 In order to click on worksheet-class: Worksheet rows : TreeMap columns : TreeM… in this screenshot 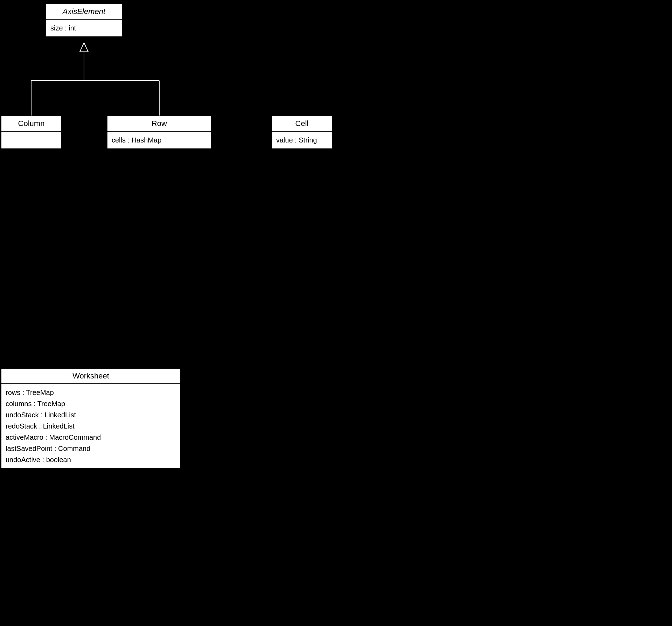, I will do `click(91, 418)`.